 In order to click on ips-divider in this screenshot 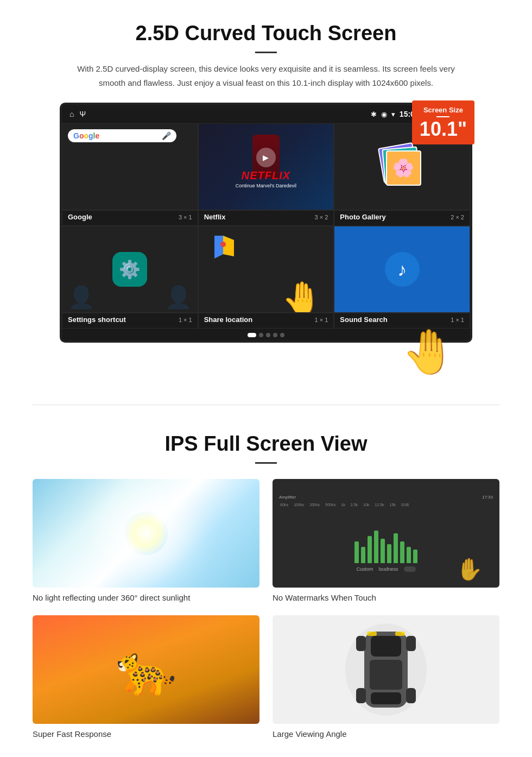, I will do `click(266, 463)`.